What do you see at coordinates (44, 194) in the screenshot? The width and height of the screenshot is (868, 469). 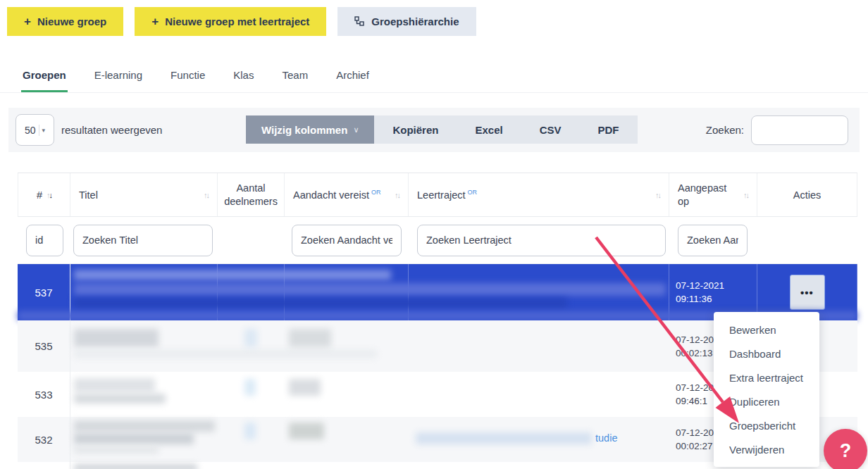 I see `column-header-id: # ↑↓` at bounding box center [44, 194].